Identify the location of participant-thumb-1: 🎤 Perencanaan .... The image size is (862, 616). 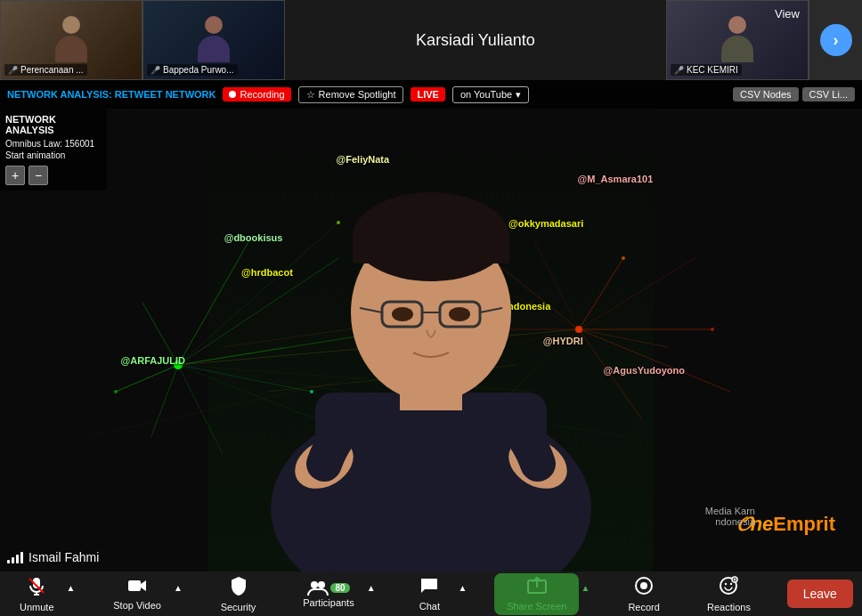
(71, 40).